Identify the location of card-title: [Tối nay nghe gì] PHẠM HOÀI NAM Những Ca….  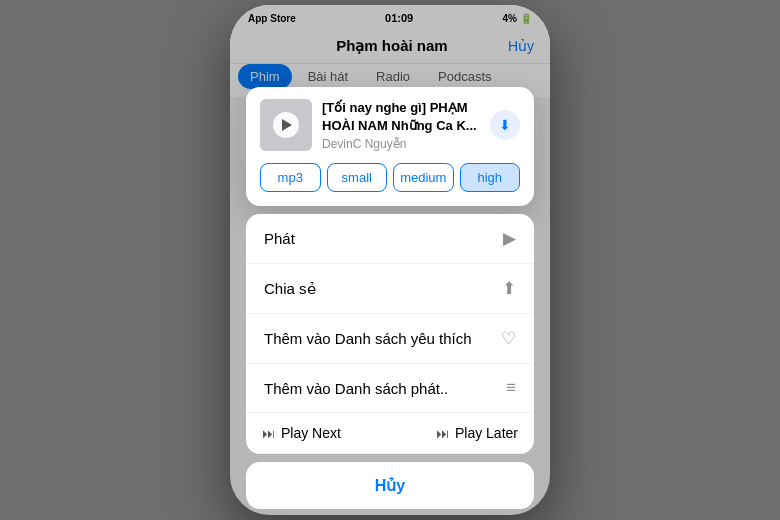
(401, 116).